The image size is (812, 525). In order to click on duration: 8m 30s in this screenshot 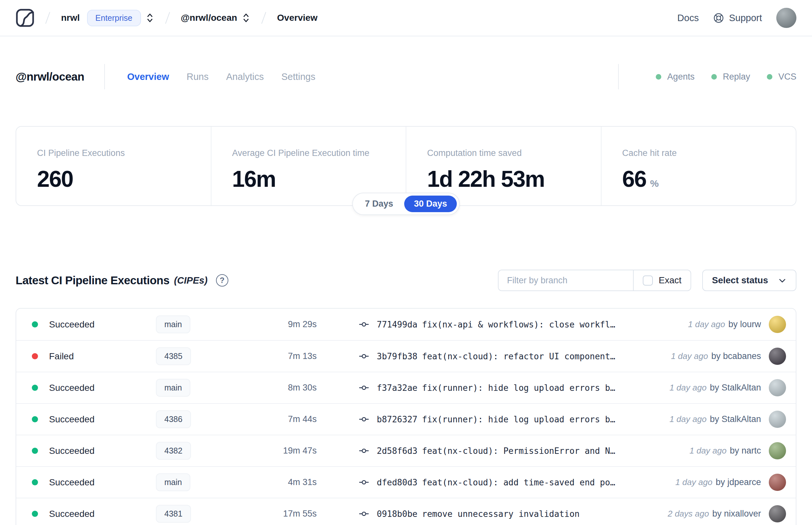, I will do `click(278, 388)`.